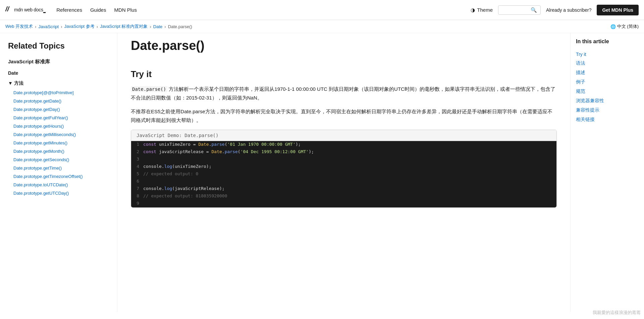  What do you see at coordinates (625, 26) in the screenshot?
I see `language-selector: 🌐 中文 (简体)` at bounding box center [625, 26].